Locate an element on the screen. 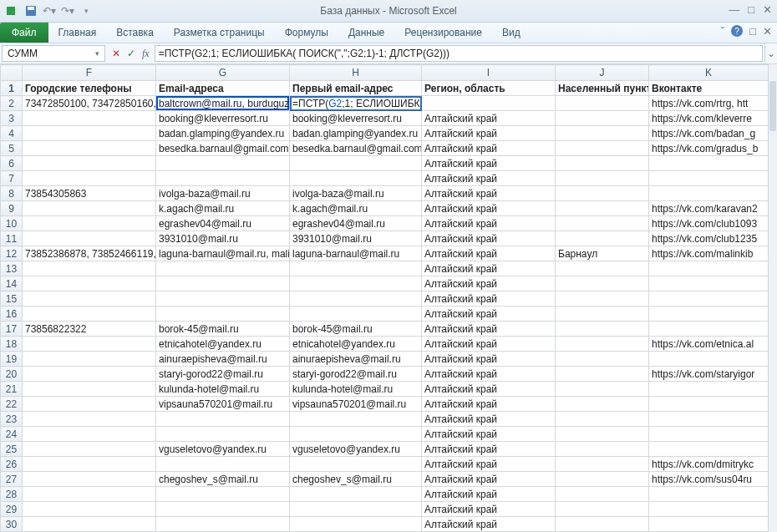  col-header-J: J is located at coordinates (602, 73).